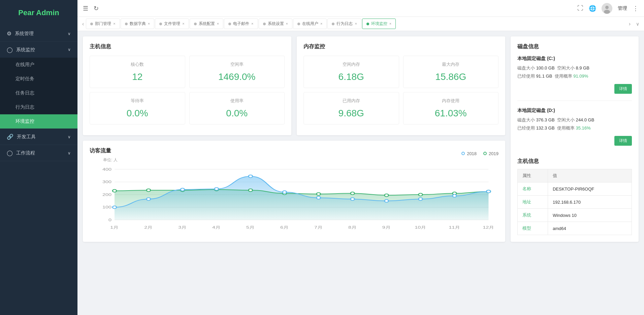 The width and height of the screenshot is (644, 315). I want to click on svg-text: 4月, so click(216, 227).